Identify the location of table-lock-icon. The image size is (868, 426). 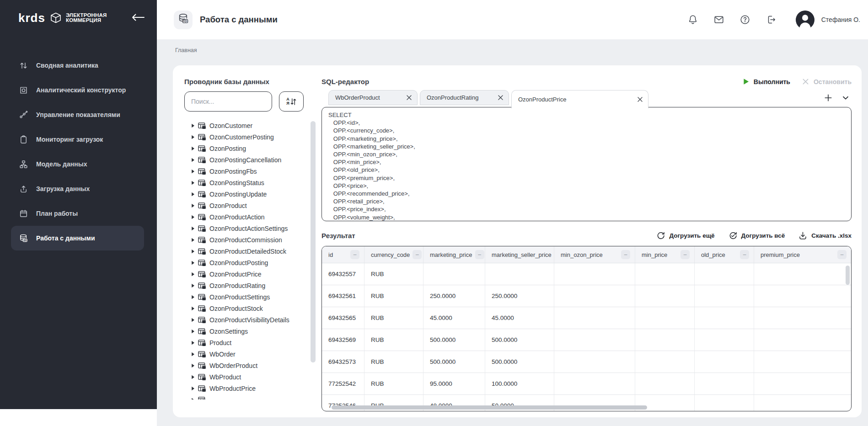
(202, 286).